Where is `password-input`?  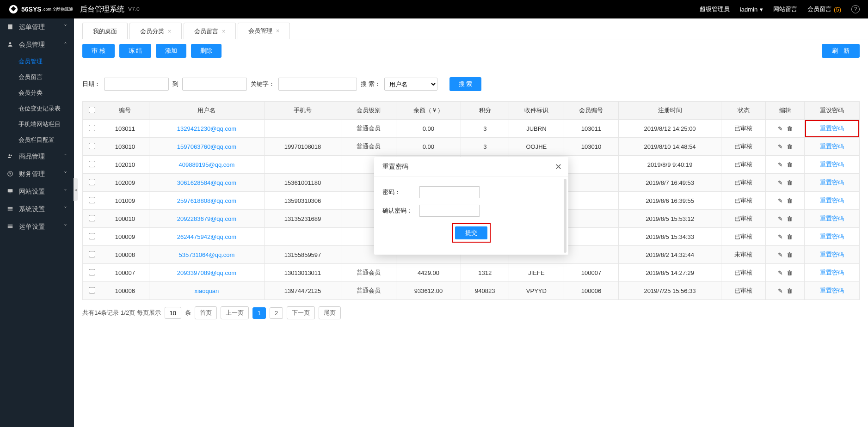
password-input is located at coordinates (449, 192).